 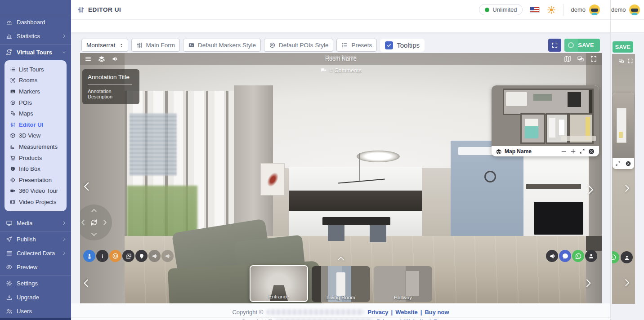 What do you see at coordinates (389, 45) in the screenshot?
I see `checkbox-checked-icon` at bounding box center [389, 45].